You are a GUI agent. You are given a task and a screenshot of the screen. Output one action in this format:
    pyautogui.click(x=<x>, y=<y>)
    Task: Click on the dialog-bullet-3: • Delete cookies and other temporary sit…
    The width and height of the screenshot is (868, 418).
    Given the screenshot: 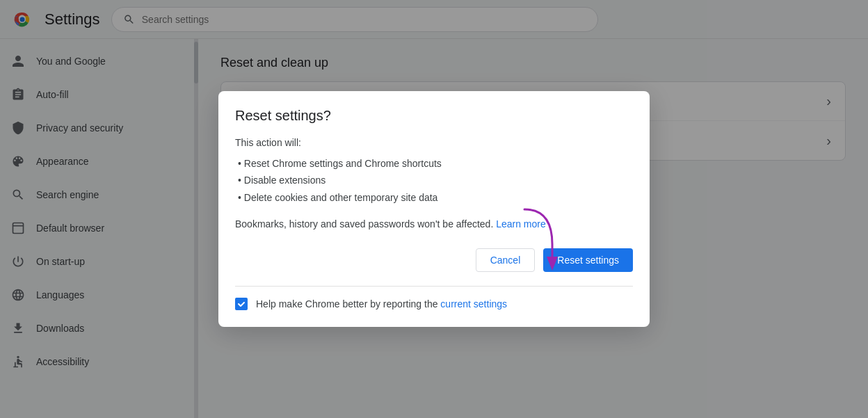 What is the action you would take?
    pyautogui.click(x=435, y=198)
    